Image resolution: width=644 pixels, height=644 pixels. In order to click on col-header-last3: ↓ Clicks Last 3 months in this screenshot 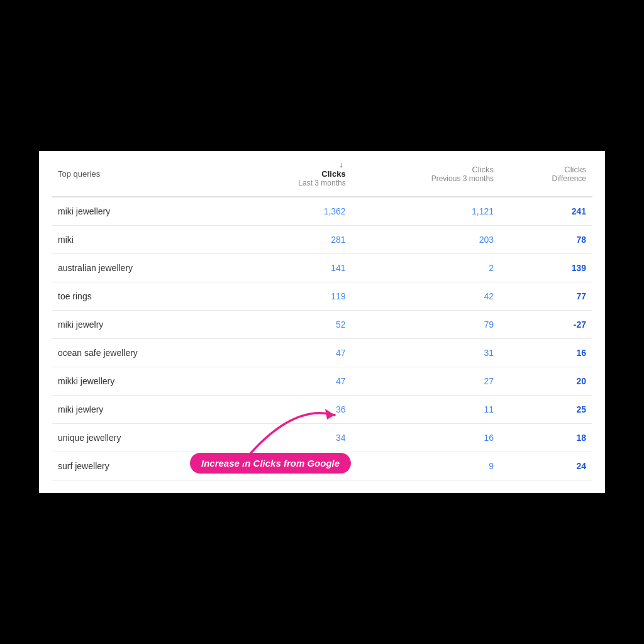, I will do `click(293, 174)`.